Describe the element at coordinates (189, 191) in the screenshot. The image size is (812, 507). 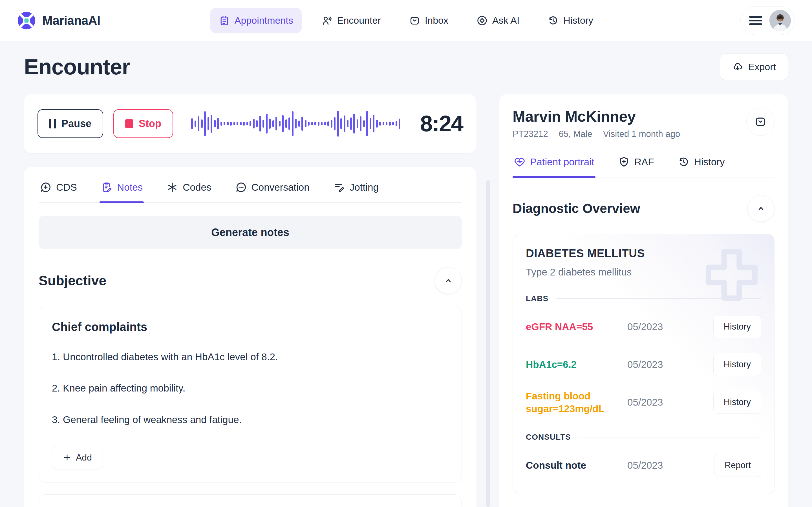
I see `tab-codes: Codes` at that location.